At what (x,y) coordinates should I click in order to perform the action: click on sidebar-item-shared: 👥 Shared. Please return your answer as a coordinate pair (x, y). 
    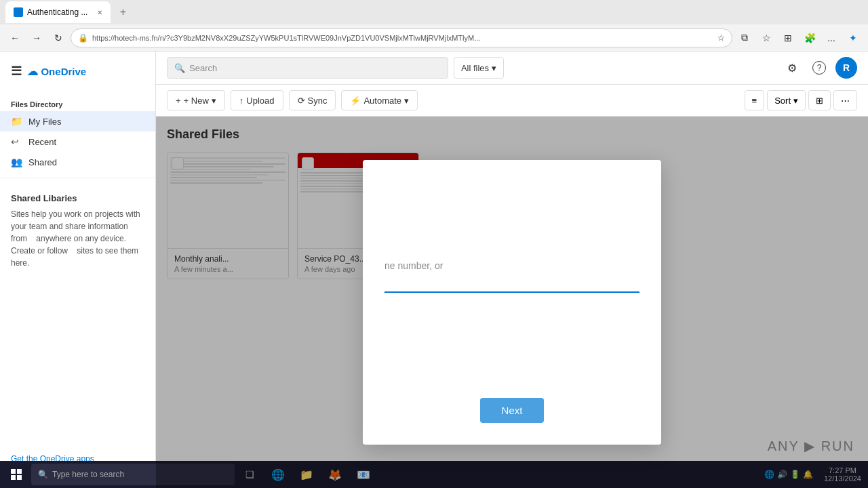
    Looking at the image, I should click on (77, 162).